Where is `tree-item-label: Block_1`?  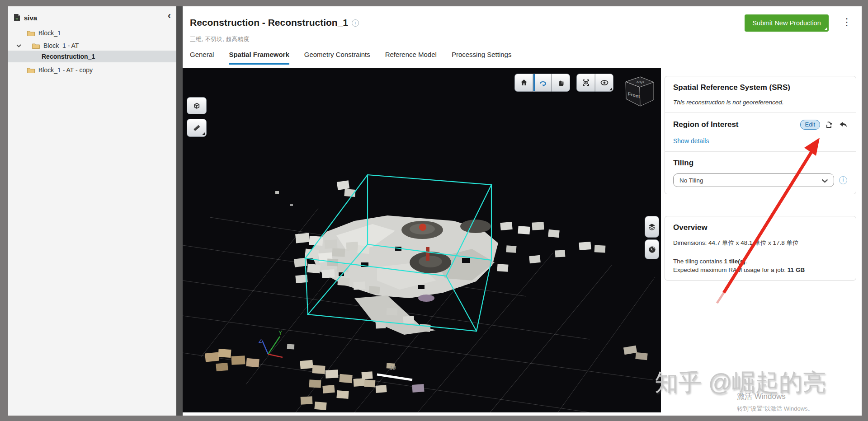 tree-item-label: Block_1 is located at coordinates (50, 33).